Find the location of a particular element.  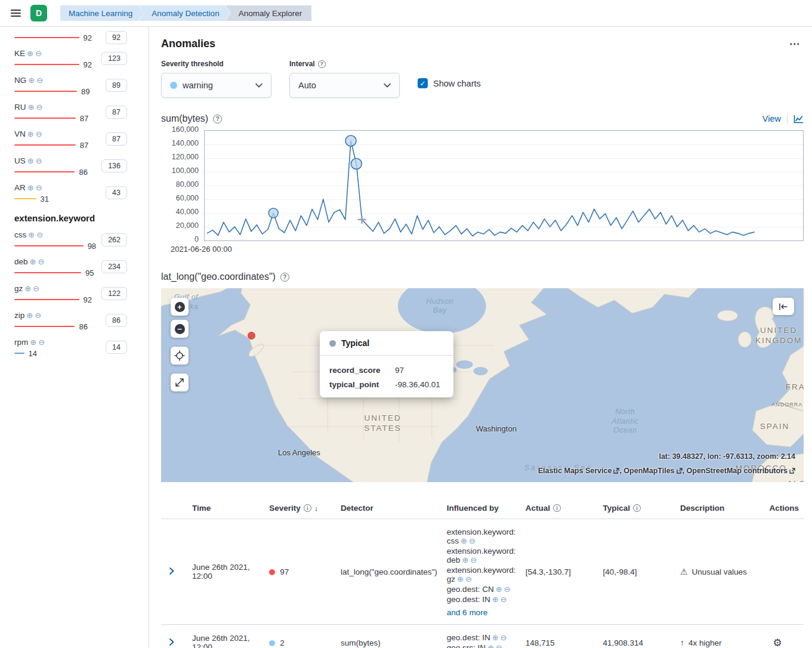

influencer-max-score: 92 is located at coordinates (88, 64).